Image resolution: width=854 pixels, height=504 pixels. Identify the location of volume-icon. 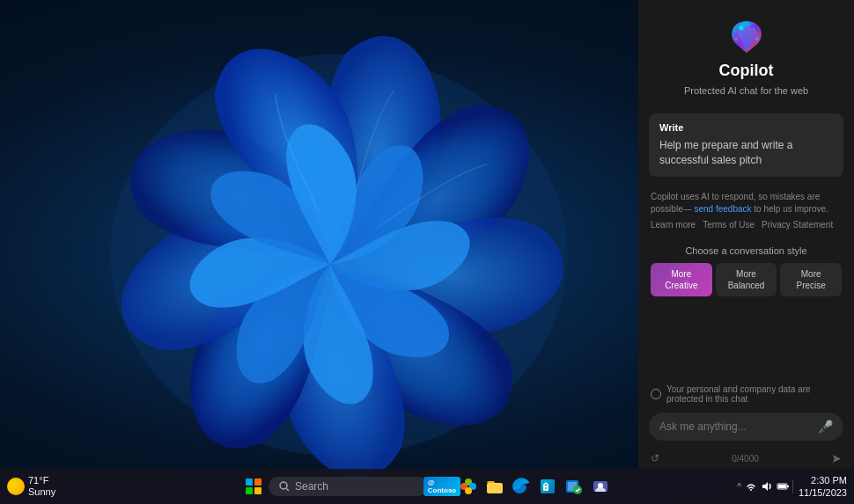
(767, 486).